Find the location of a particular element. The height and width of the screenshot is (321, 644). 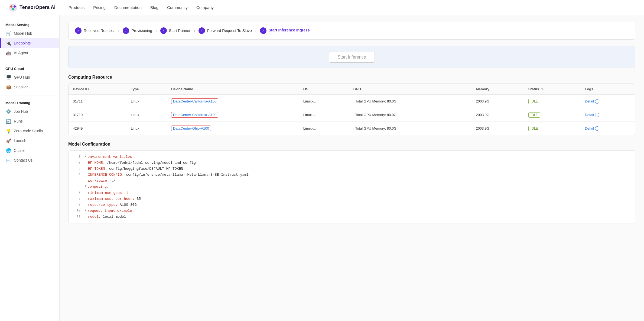

status-sort-icon: ⇅ is located at coordinates (542, 89).